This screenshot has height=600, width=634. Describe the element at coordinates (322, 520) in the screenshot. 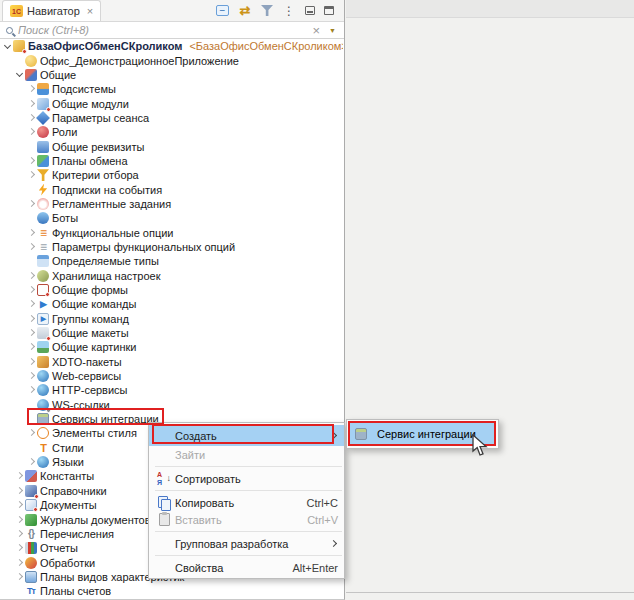

I see `menu-item-shortcut: Ctrl+V` at that location.